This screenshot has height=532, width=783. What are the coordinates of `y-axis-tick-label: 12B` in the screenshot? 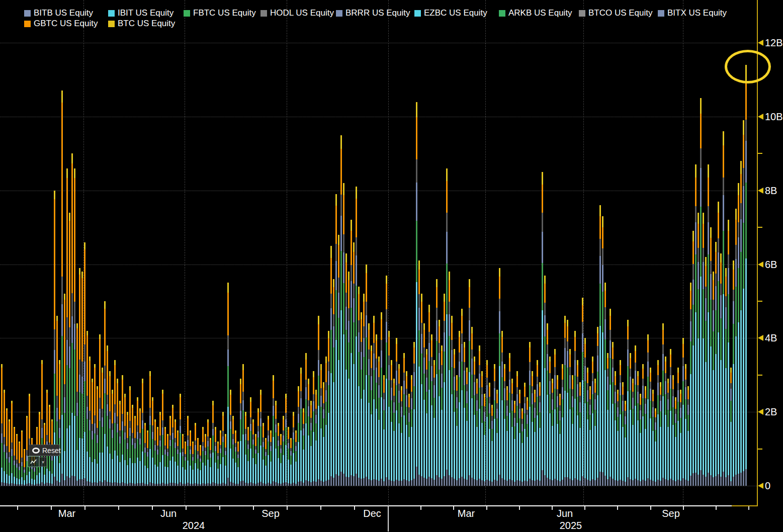 It's located at (774, 43).